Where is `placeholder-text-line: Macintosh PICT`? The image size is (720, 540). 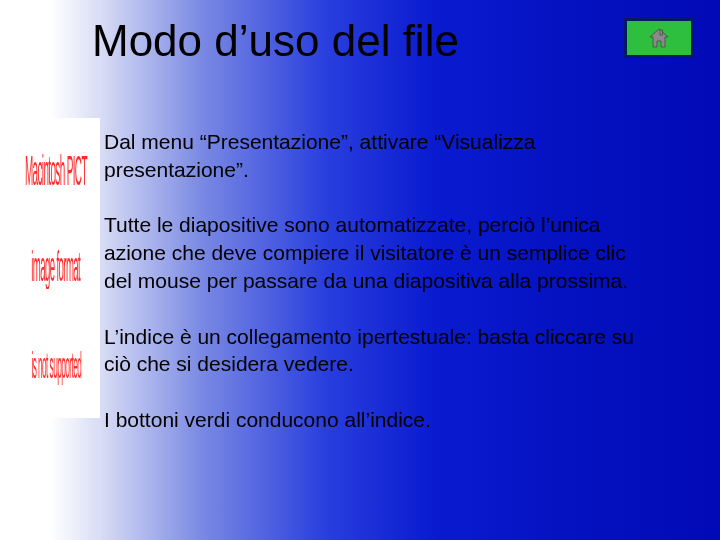 placeholder-text-line: Macintosh PICT is located at coordinates (56, 172).